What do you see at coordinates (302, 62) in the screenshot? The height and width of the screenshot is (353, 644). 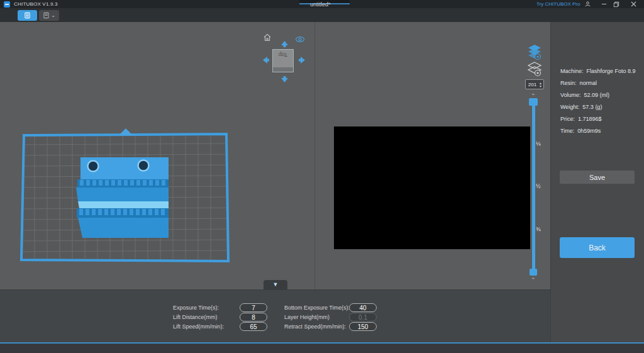 I see `rotate-right-arrow-icon` at bounding box center [302, 62].